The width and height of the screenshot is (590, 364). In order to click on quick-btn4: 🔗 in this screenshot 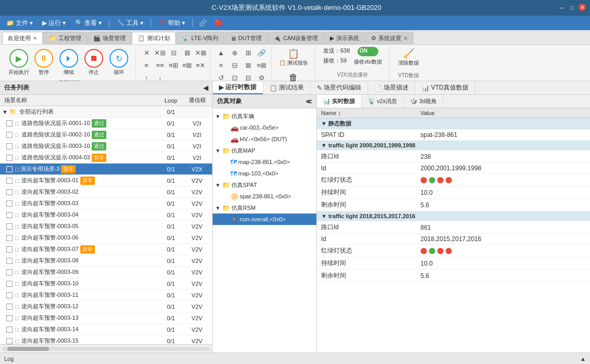, I will do `click(262, 53)`.